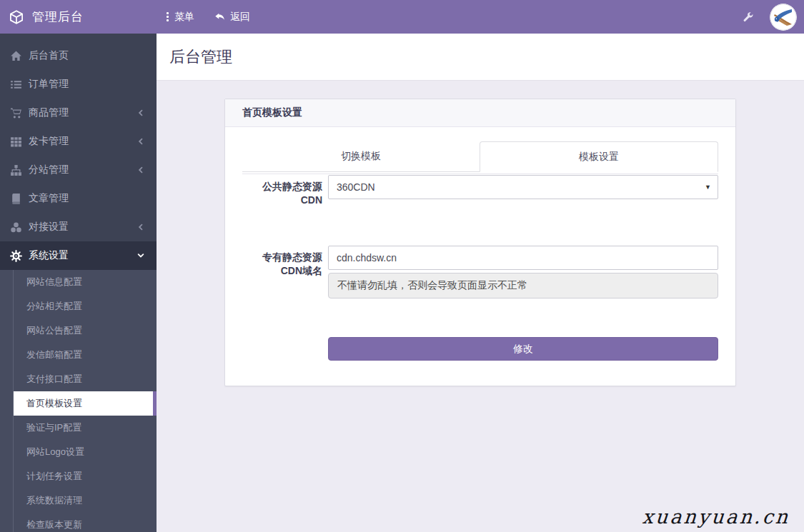  Describe the element at coordinates (361, 157) in the screenshot. I see `tab-switch-template: 切换模板` at that location.